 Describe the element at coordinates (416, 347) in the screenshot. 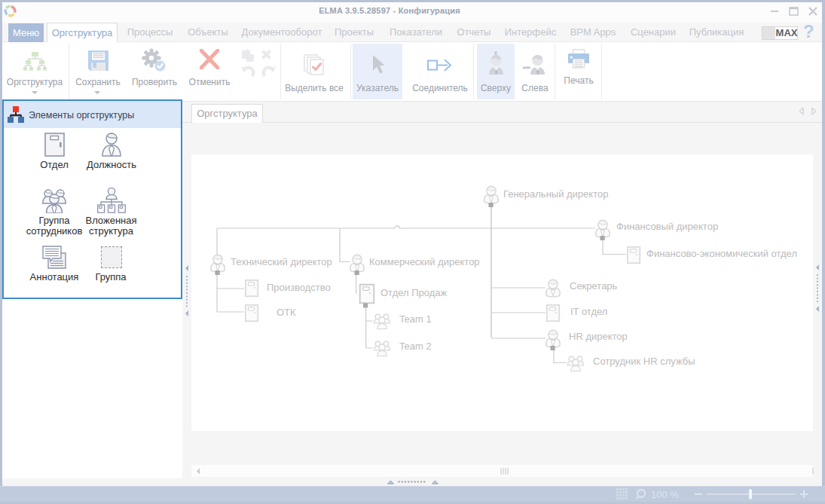

I see `svg-text: Team 2` at that location.